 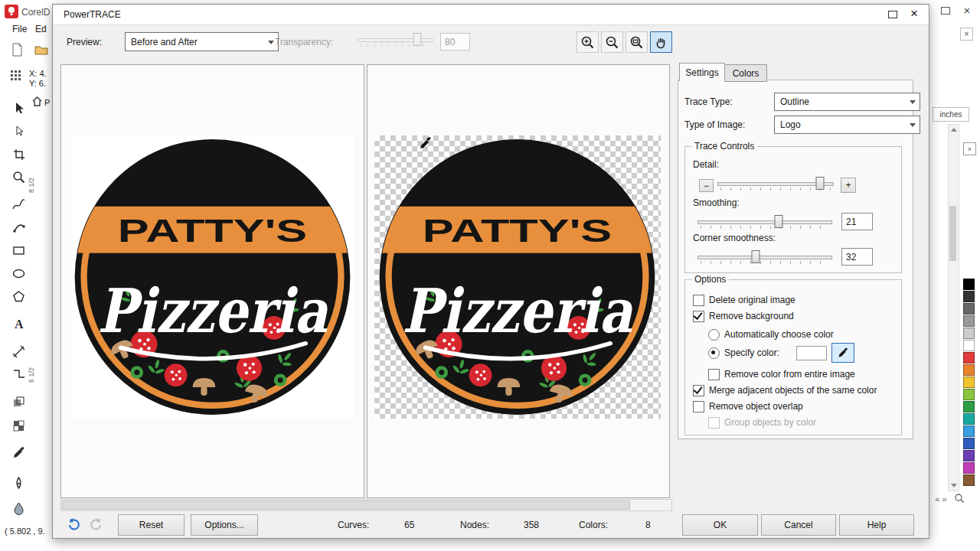 I want to click on ellipse-tool-icon, so click(x=18, y=273).